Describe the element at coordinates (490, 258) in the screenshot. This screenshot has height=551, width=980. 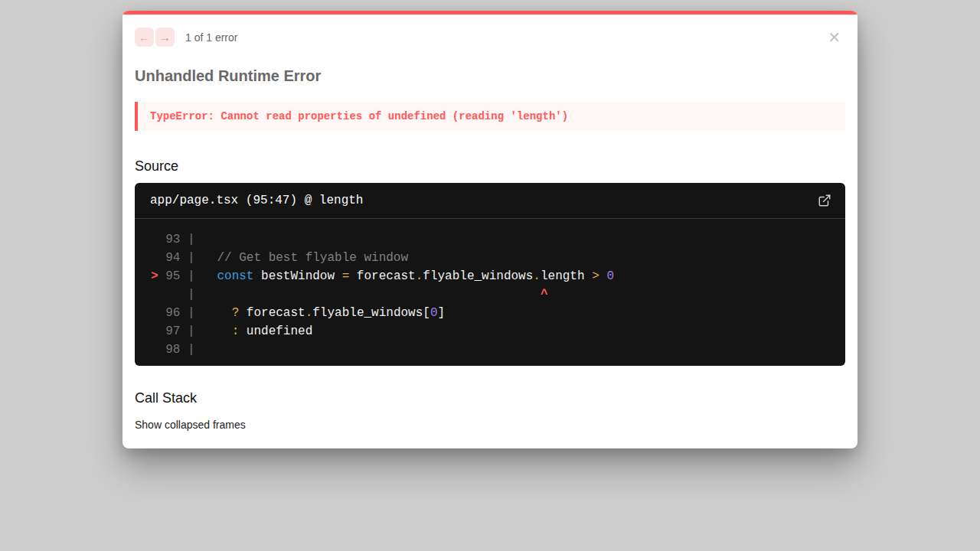
I see `code-line: 94 | // Get best flyable window` at that location.